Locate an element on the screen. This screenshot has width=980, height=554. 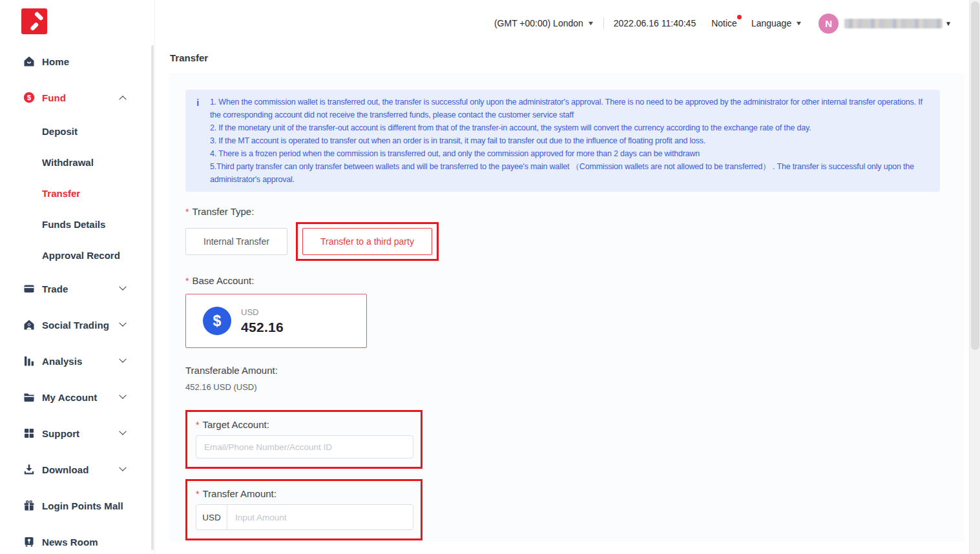
language-selector: Language ▼ is located at coordinates (777, 23).